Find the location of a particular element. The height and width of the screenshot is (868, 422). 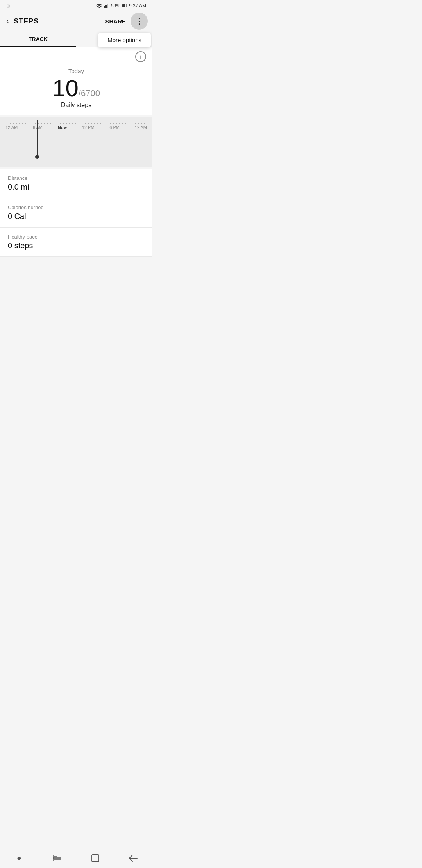

time-display: 9:37 AM is located at coordinates (138, 6).